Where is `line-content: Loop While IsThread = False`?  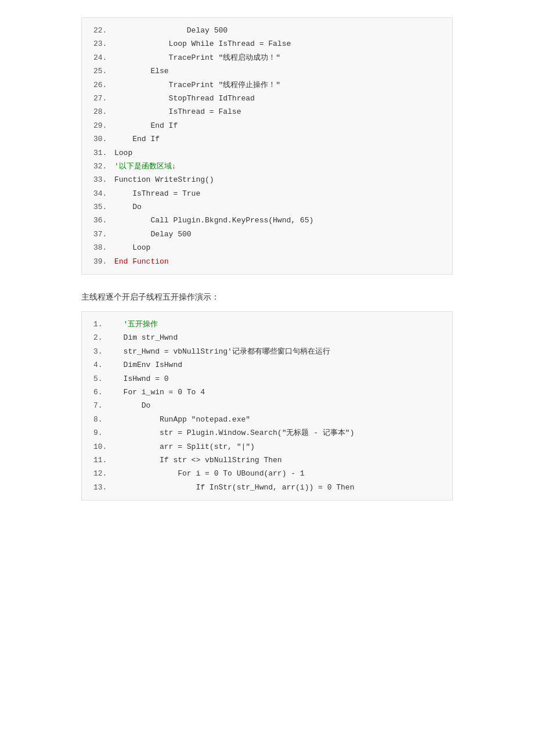
line-content: Loop While IsThread = False is located at coordinates (203, 44).